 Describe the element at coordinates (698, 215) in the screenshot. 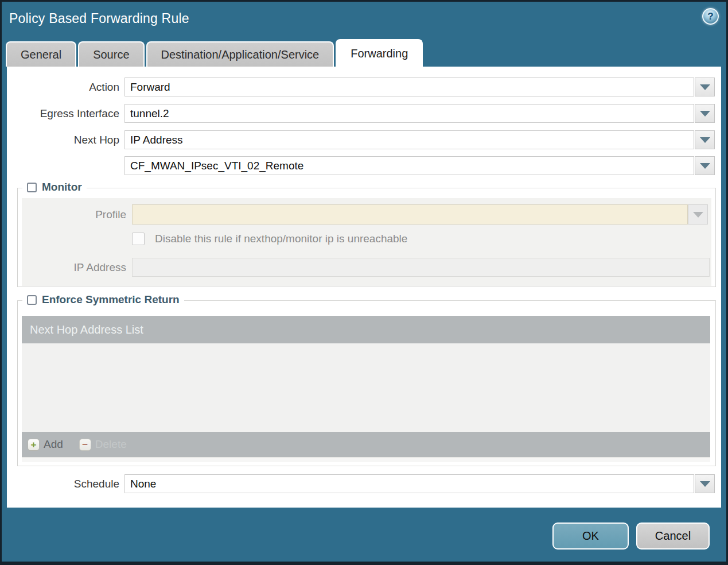

I see `profile-dropdown-button` at that location.